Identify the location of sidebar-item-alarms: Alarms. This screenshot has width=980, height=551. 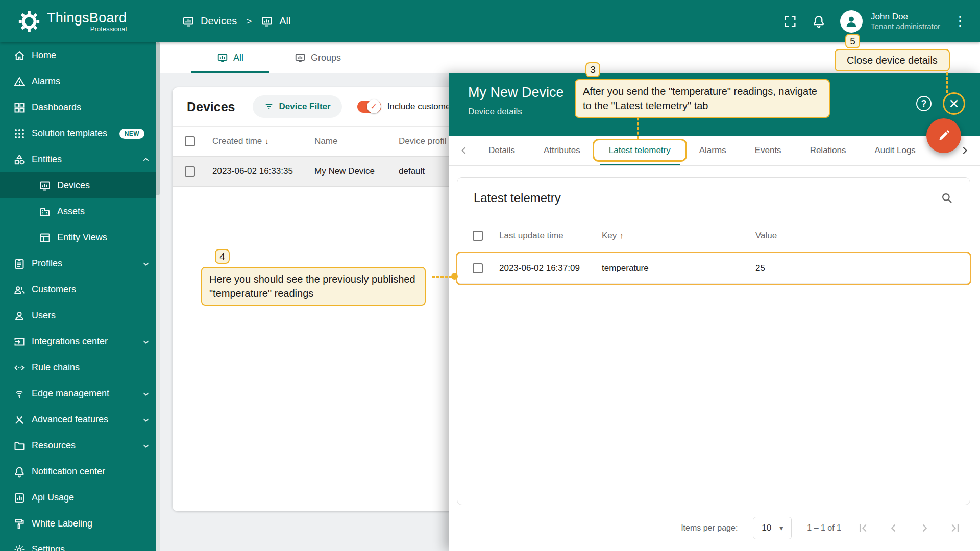
(80, 82).